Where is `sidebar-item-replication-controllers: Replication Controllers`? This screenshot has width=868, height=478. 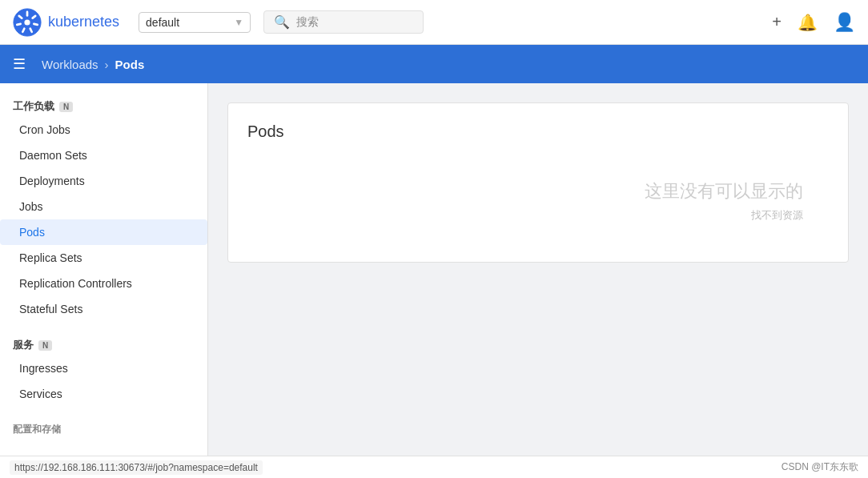 sidebar-item-replication-controllers: Replication Controllers is located at coordinates (104, 283).